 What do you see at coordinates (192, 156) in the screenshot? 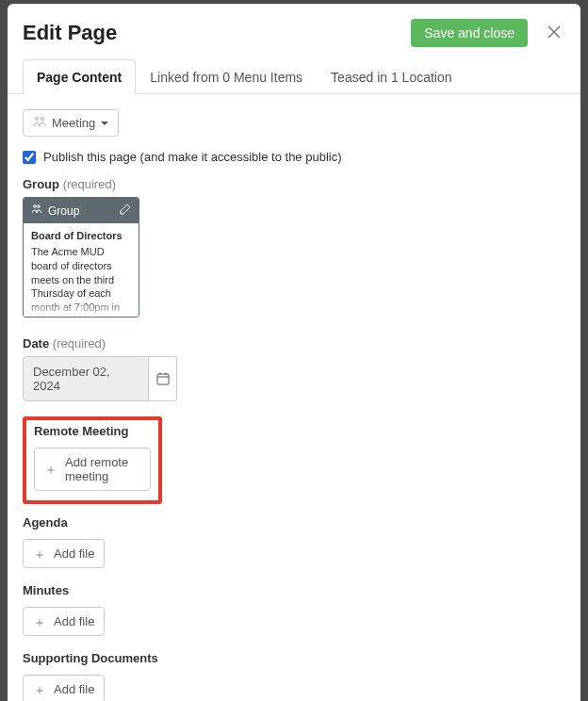
I see `publish-label: Publish this page (and make it accessibl…` at bounding box center [192, 156].